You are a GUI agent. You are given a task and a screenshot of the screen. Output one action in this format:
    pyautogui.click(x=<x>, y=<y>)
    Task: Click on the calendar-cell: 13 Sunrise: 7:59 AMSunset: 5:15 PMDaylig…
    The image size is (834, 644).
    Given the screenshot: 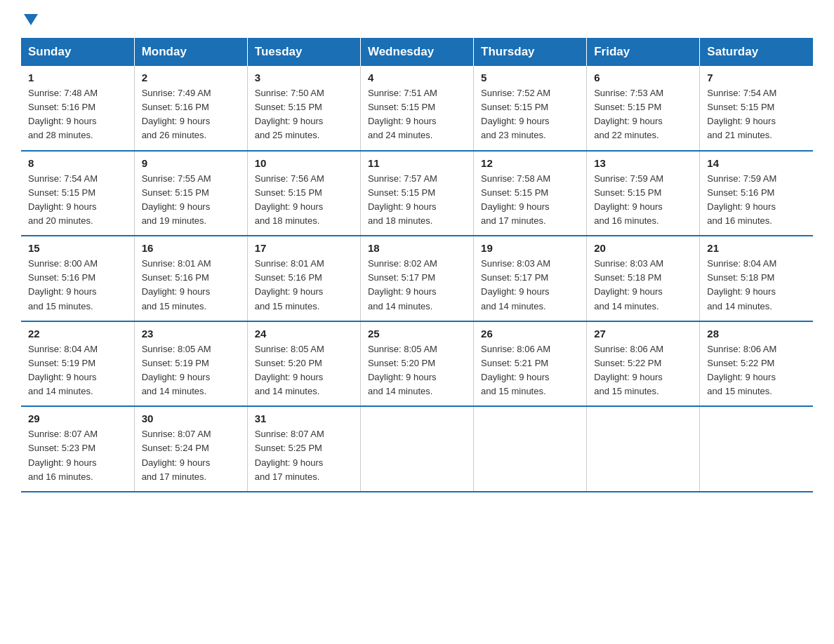 What is the action you would take?
    pyautogui.click(x=643, y=194)
    